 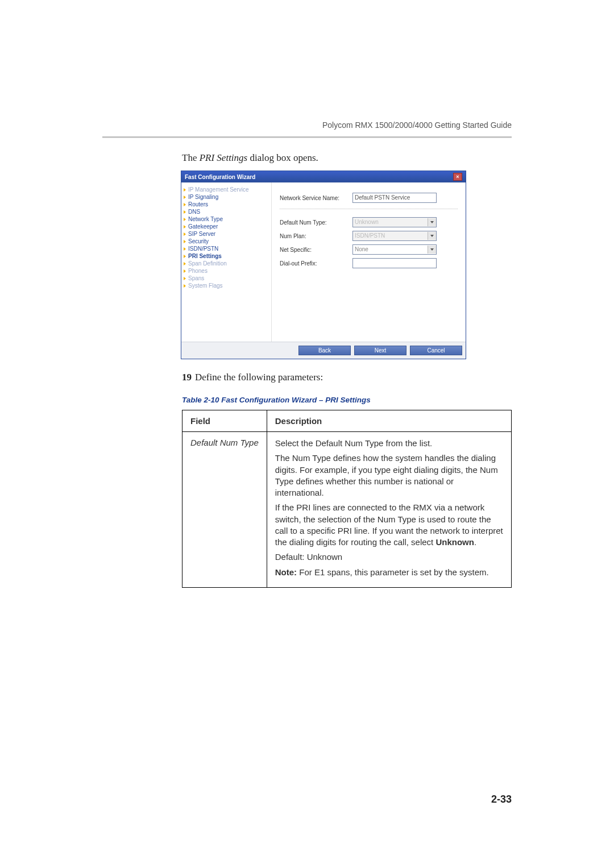 What do you see at coordinates (325, 350) in the screenshot?
I see `back-button: Back` at bounding box center [325, 350].